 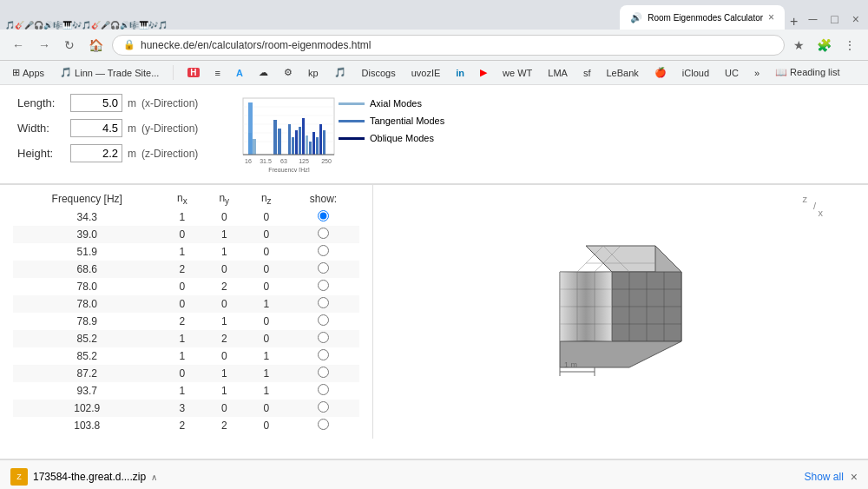 What do you see at coordinates (854, 477) in the screenshot?
I see `download-bar-close-btn: ×` at bounding box center [854, 477].